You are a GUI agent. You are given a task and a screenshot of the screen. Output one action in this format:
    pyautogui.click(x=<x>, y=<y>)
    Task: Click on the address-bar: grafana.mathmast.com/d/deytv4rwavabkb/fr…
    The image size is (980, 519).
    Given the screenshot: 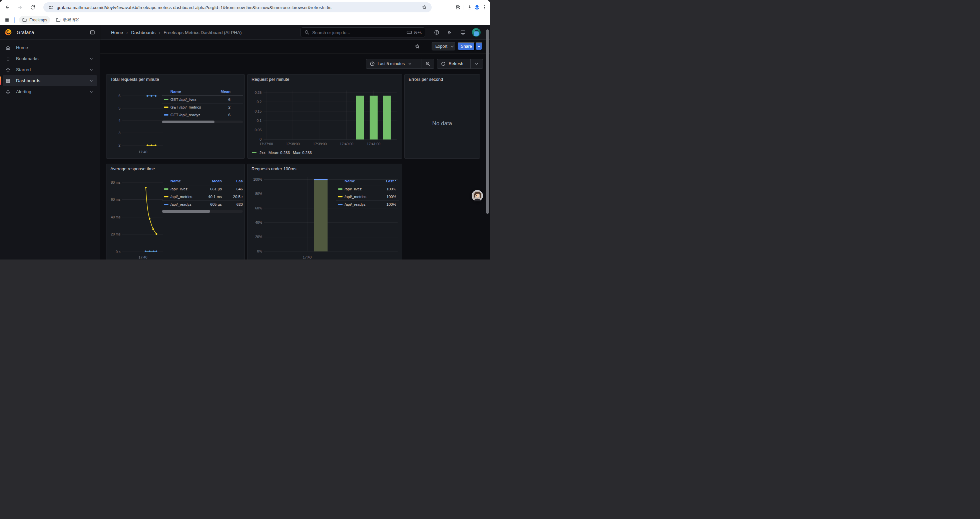 What is the action you would take?
    pyautogui.click(x=237, y=7)
    